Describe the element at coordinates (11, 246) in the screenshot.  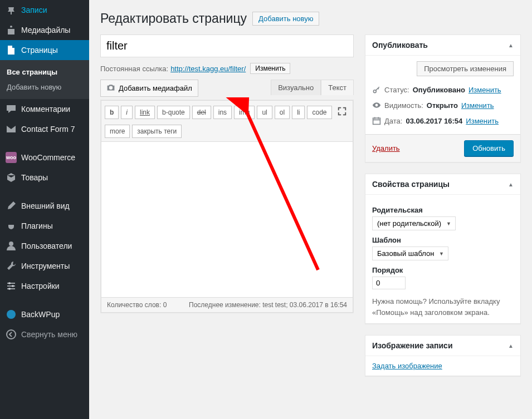
I see `user-icon` at that location.